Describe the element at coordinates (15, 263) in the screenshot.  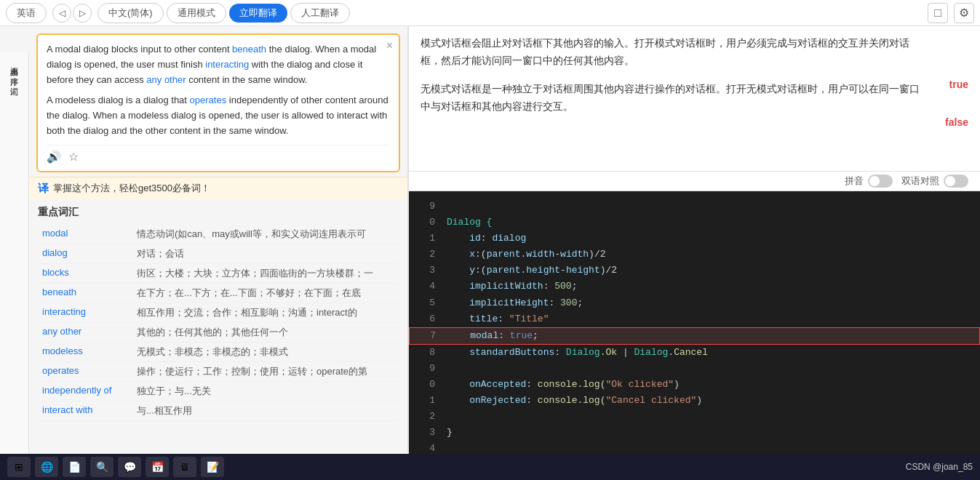
I see `sidebar-mini: 土小词典 排序 词汇` at that location.